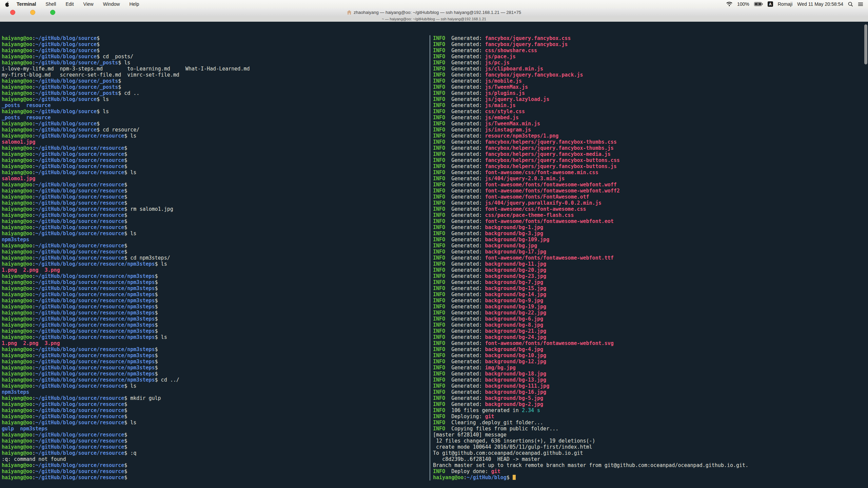 Image resolution: width=868 pixels, height=488 pixels. Describe the element at coordinates (785, 4) in the screenshot. I see `input-source-name: Romaji` at that location.